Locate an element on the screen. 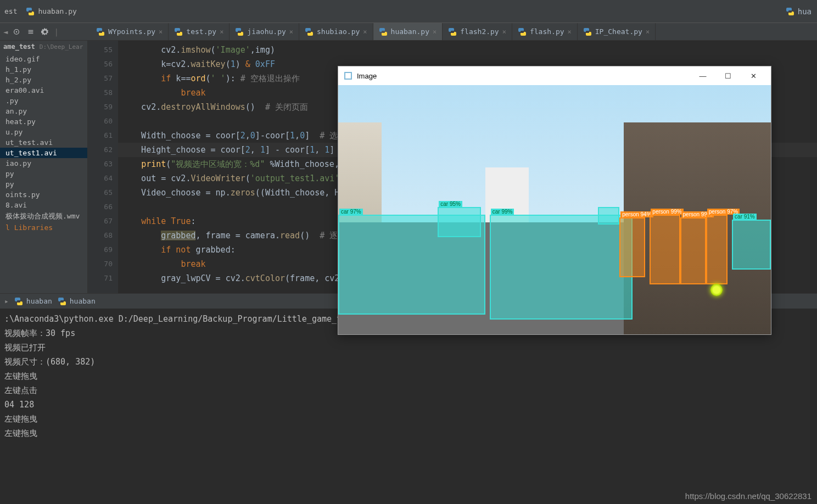 This screenshot has width=817, height=504. editor-tab: huaban.py× is located at coordinates (408, 32).